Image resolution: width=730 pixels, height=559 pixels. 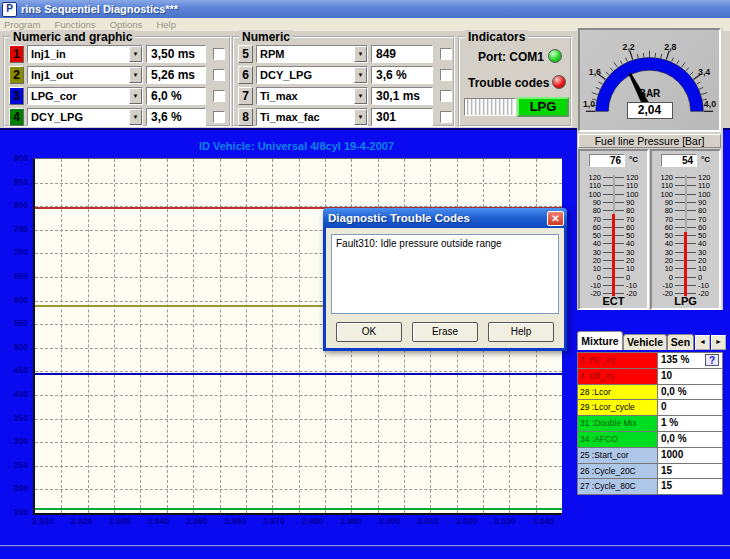 What do you see at coordinates (445, 218) in the screenshot?
I see `dialog-title-bar: Diagnostic Trouble Codes ✕` at bounding box center [445, 218].